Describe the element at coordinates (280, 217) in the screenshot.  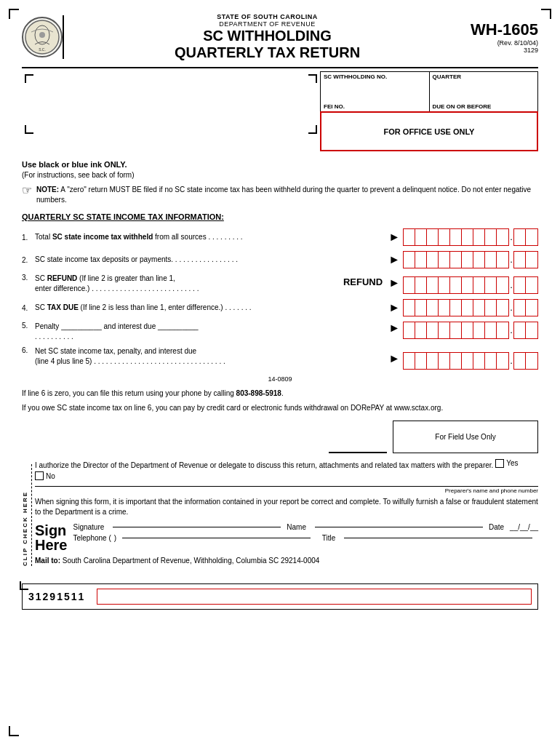
I see `section-title: QUARTERLY SC STATE INCOME TAX INFORMATIO…` at that location.